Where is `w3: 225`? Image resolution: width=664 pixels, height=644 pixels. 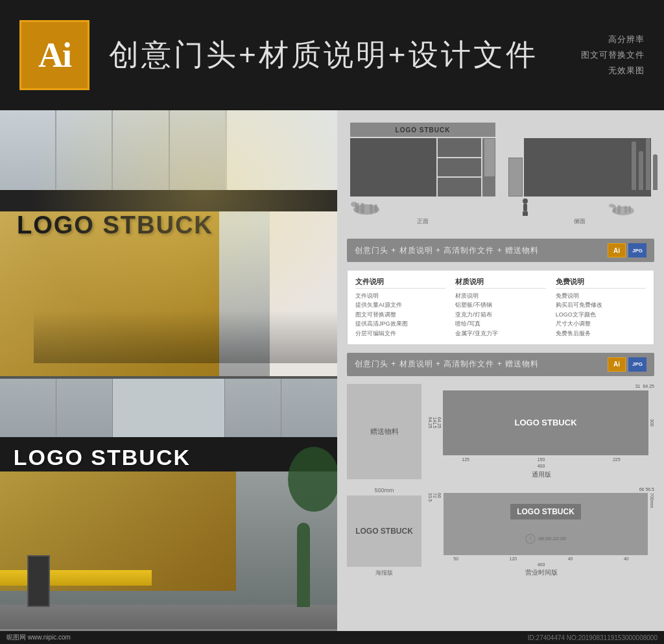 w3: 225 is located at coordinates (617, 459).